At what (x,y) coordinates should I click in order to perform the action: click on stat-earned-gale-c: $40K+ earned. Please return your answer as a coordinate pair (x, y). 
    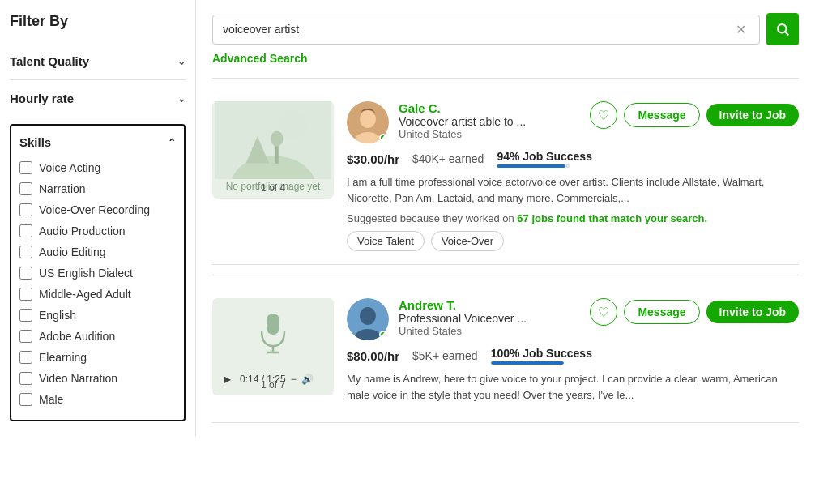
    Looking at the image, I should click on (448, 159).